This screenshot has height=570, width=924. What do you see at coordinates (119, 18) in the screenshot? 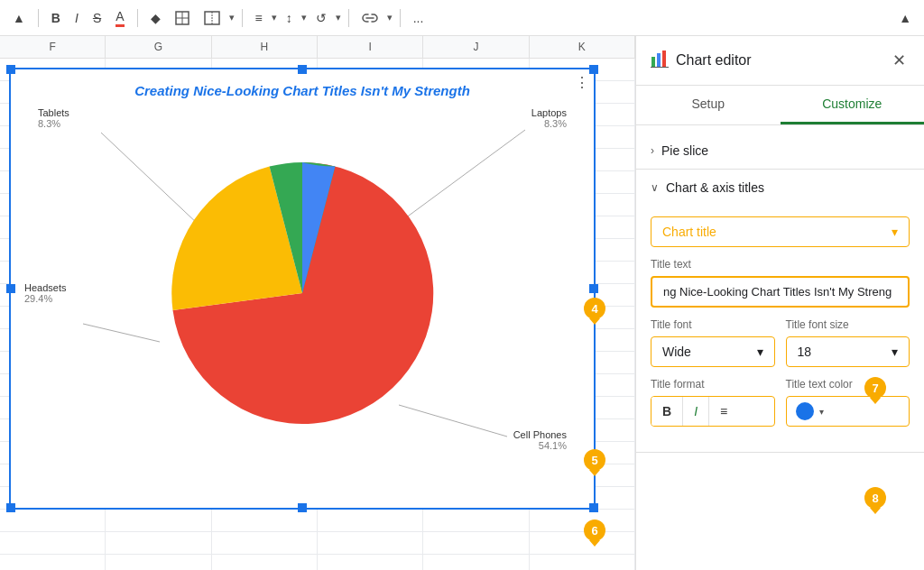
I see `text-color-btn: A` at bounding box center [119, 18].